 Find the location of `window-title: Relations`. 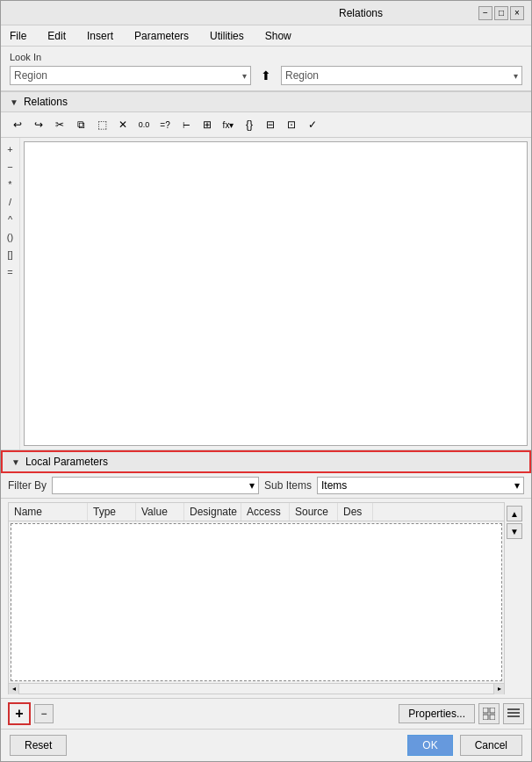

window-title: Relations is located at coordinates (361, 13).